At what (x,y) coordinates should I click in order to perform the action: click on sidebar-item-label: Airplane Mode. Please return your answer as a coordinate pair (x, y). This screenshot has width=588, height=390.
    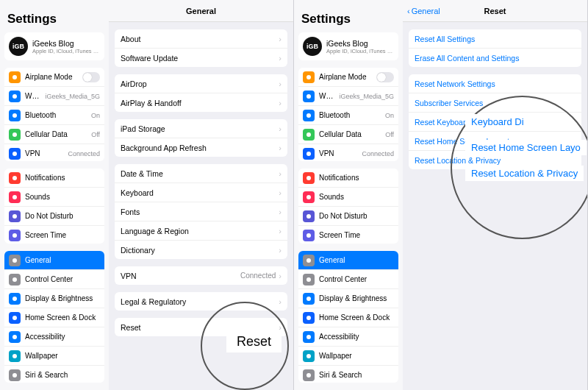
    Looking at the image, I should click on (345, 77).